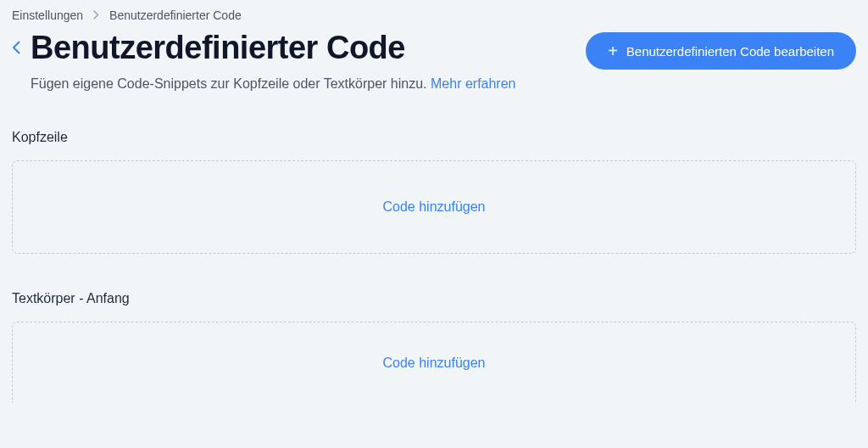  What do you see at coordinates (175, 15) in the screenshot?
I see `breadcrumb-current: Benutzerdefinierter Code` at bounding box center [175, 15].